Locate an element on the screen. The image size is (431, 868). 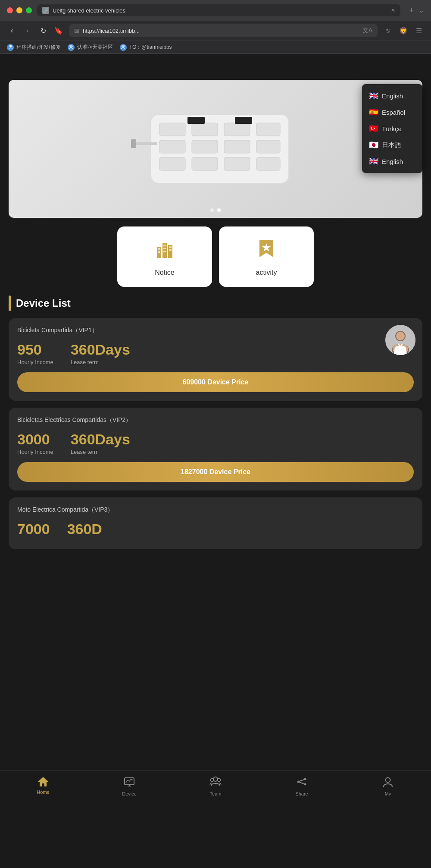
bookmark-favicon-1: 天 is located at coordinates (10, 47).